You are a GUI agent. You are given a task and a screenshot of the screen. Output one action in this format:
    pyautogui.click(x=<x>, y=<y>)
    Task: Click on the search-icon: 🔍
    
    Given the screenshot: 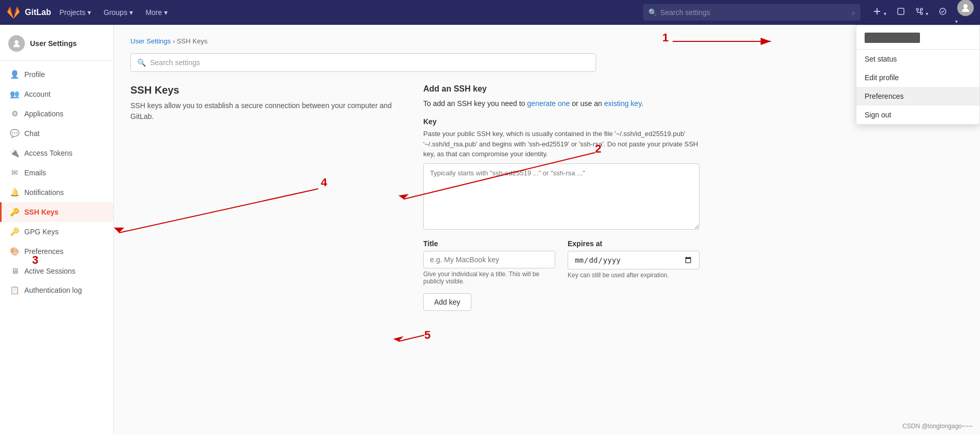 What is the action you would take?
    pyautogui.click(x=653, y=12)
    